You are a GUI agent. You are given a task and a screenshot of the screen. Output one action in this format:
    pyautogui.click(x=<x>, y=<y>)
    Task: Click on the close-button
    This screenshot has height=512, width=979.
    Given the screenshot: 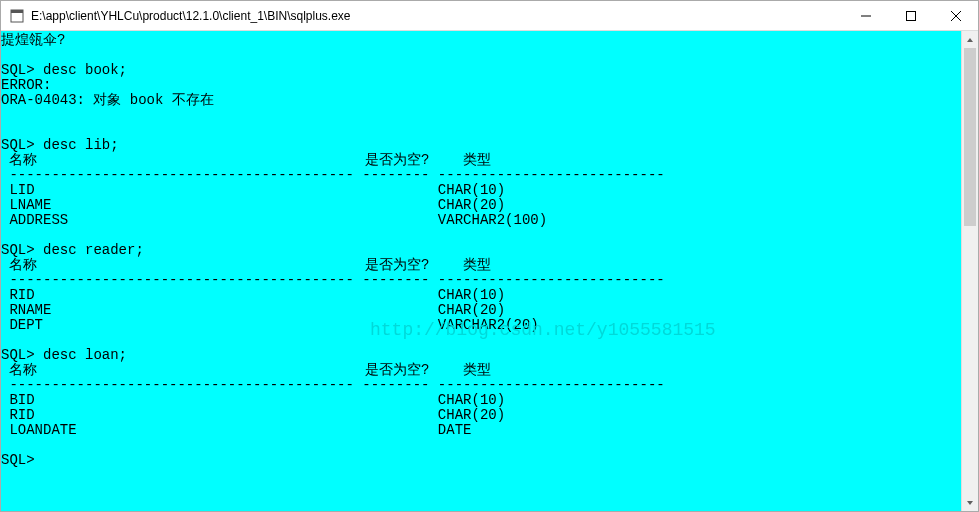 What is the action you would take?
    pyautogui.click(x=956, y=16)
    